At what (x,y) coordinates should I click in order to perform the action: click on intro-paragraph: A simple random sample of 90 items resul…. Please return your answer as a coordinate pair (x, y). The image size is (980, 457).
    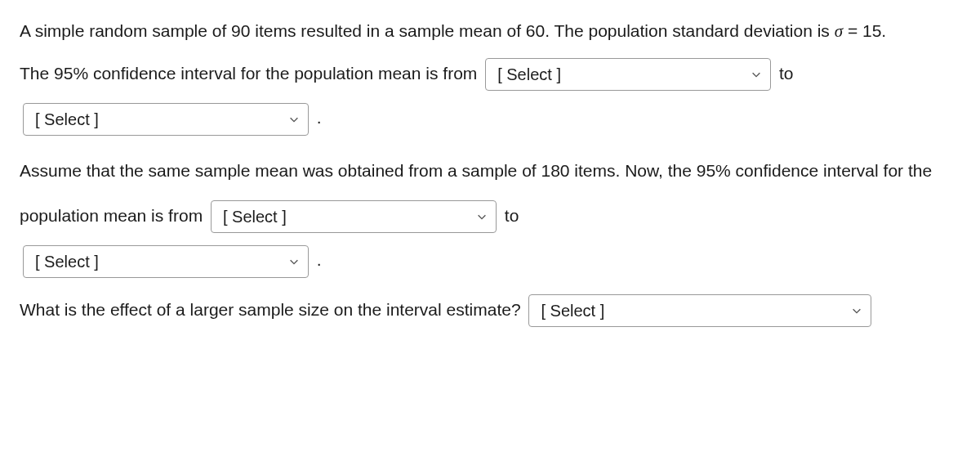
    Looking at the image, I should click on (490, 31).